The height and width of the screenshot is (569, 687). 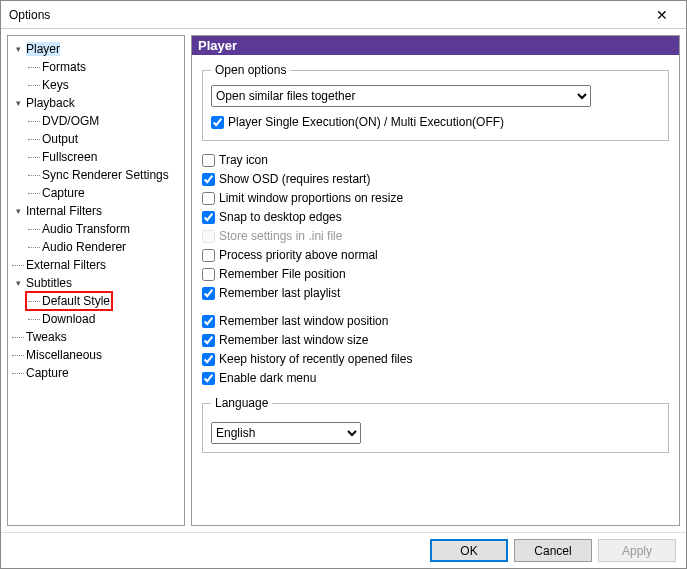 What do you see at coordinates (79, 229) in the screenshot?
I see `tree-item-label: Audio Transform` at bounding box center [79, 229].